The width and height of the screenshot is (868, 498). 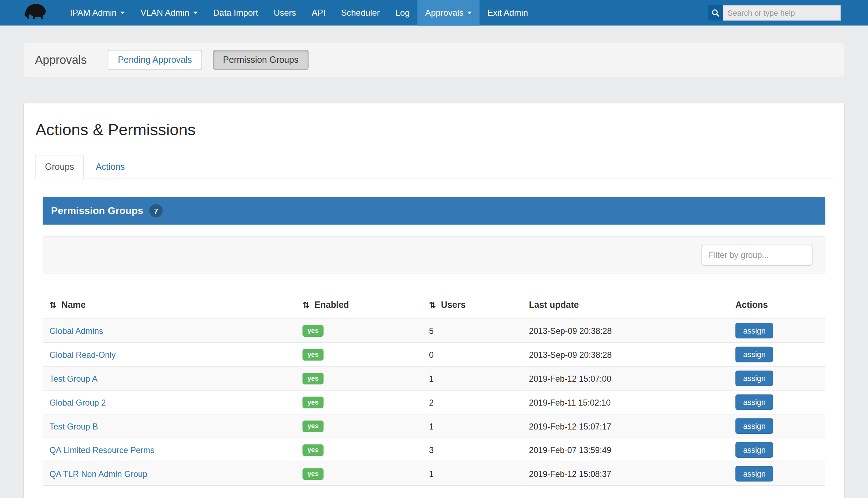 I want to click on nav-item-log: Log, so click(x=403, y=13).